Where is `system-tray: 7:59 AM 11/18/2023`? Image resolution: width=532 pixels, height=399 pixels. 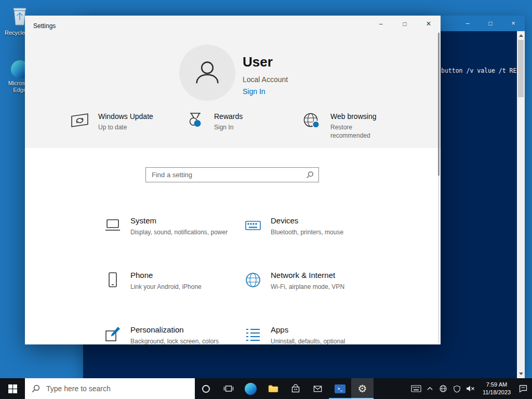 system-tray: 7:59 AM 11/18/2023 is located at coordinates (471, 389).